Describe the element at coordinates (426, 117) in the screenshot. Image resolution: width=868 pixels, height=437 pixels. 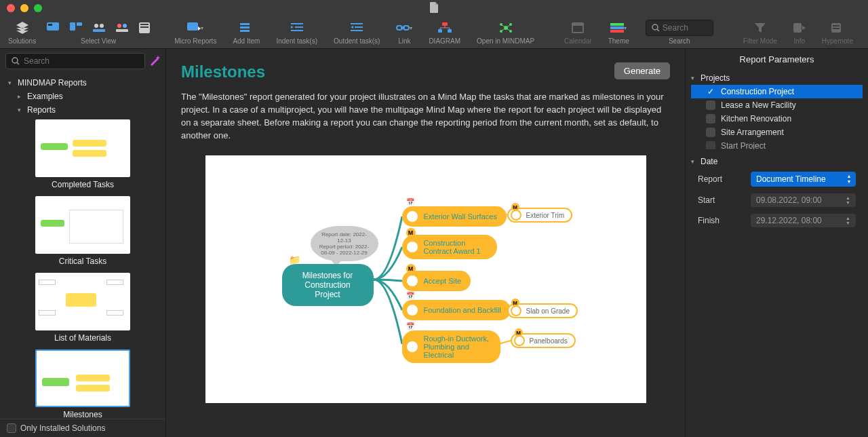
I see `description-text: The "Milestones" report generated for yo…` at that location.